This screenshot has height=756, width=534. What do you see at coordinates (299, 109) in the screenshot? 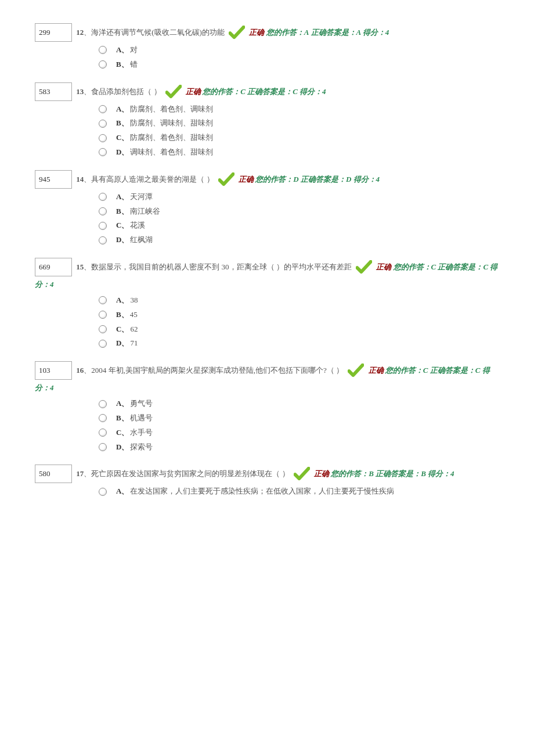
I see `option-row: A、防腐剂、着色剂、调味剂` at bounding box center [299, 109].